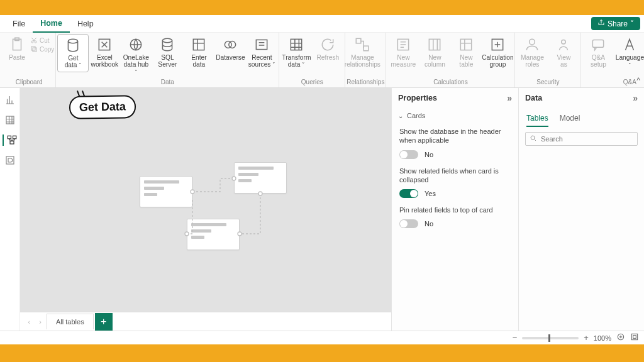  Describe the element at coordinates (455, 116) in the screenshot. I see `properties-section: ⌄ Cards` at that location.